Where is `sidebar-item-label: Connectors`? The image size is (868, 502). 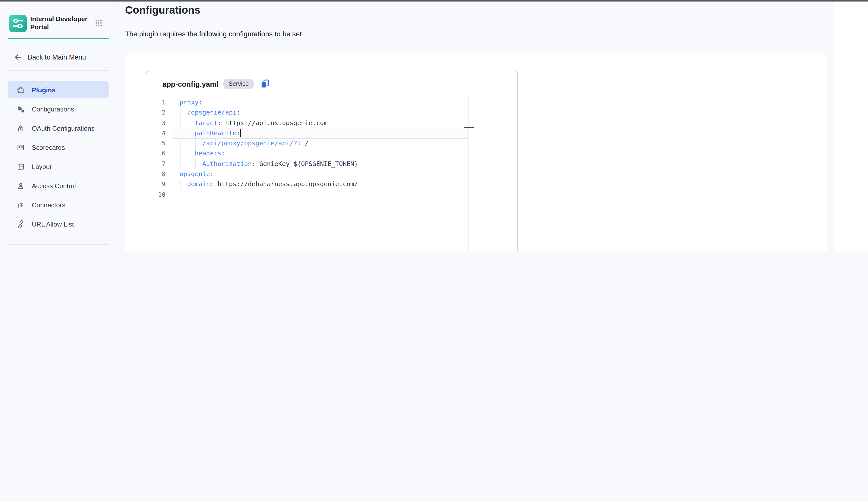
sidebar-item-label: Connectors is located at coordinates (49, 205).